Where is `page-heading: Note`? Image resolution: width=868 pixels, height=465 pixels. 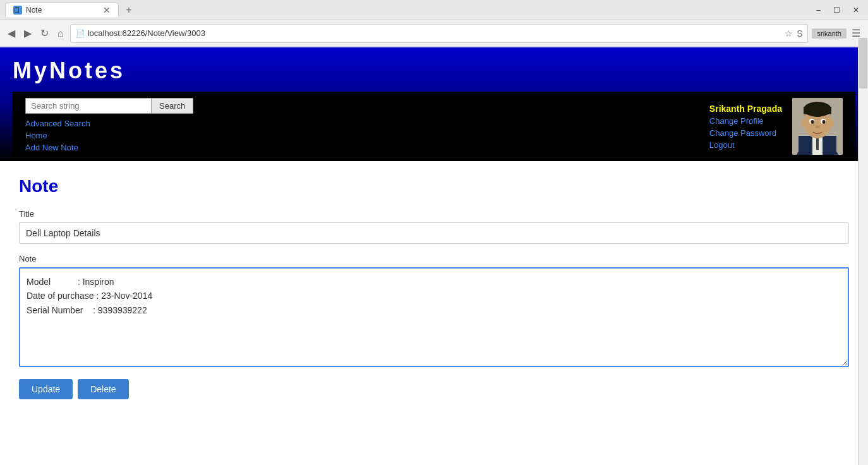
page-heading: Note is located at coordinates (434, 186).